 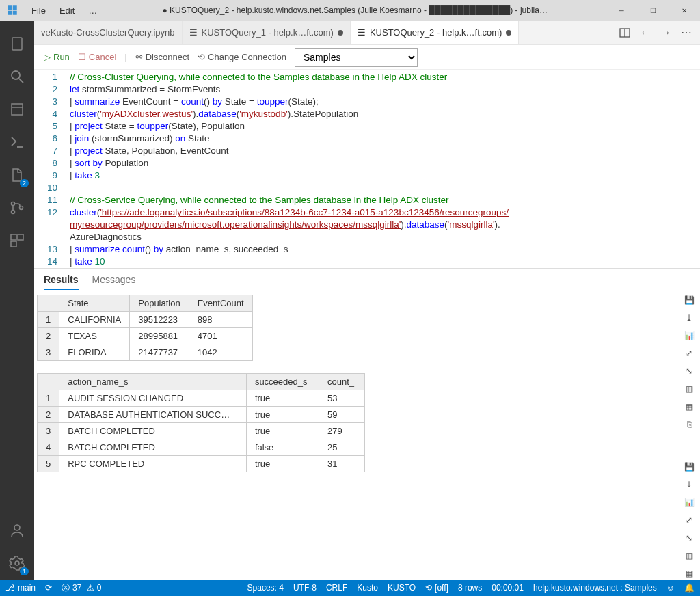 What do you see at coordinates (689, 436) in the screenshot?
I see `results-action-icons: 💾 ⤓ 📊 ⤢ ⤡ ▥ ▦ ⎘ 💾 ⤓ 📊 ⤢ ⤡ ▥ ▦` at bounding box center [689, 436].